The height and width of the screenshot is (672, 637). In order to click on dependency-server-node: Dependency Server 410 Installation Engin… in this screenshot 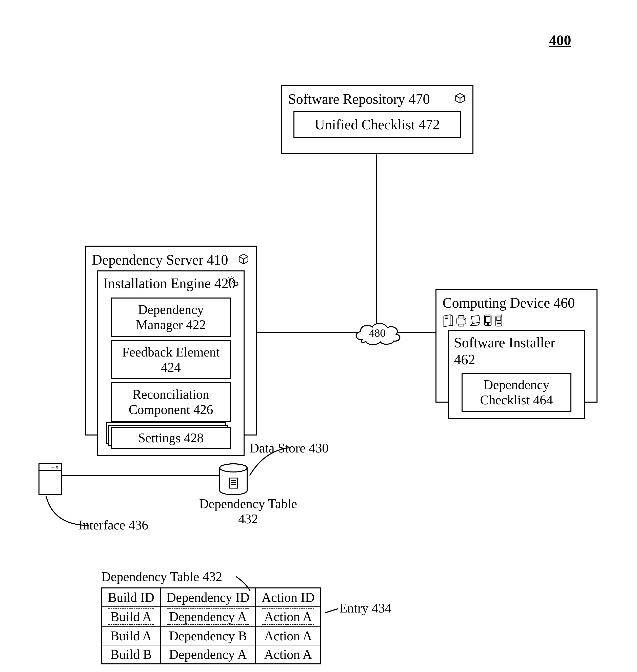, I will do `click(171, 341)`.